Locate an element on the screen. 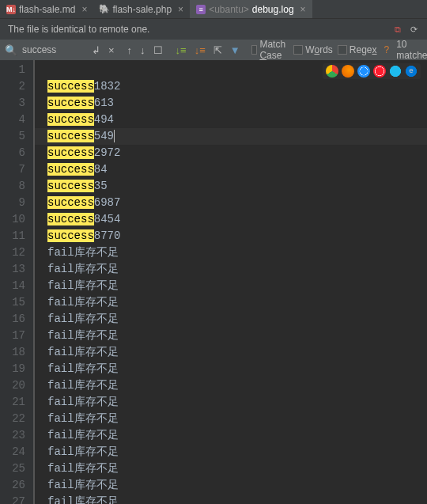 The image size is (427, 504). select-all-icon: ☐ is located at coordinates (158, 51).